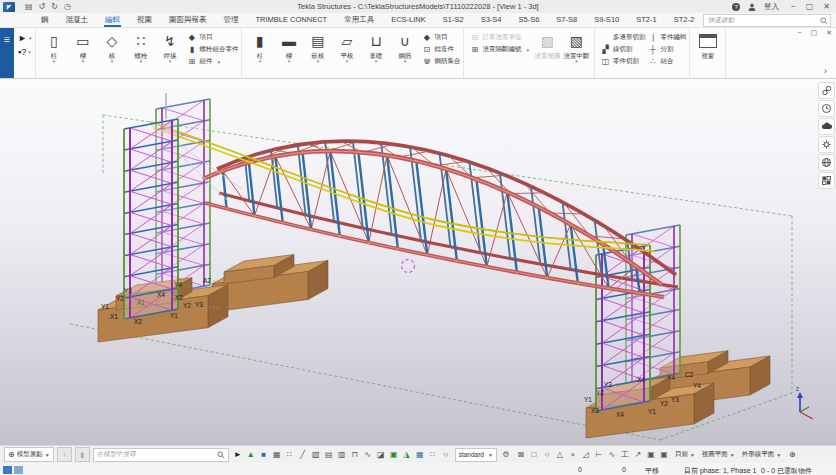  I want to click on select-rebar-toggle: ◮, so click(407, 455).